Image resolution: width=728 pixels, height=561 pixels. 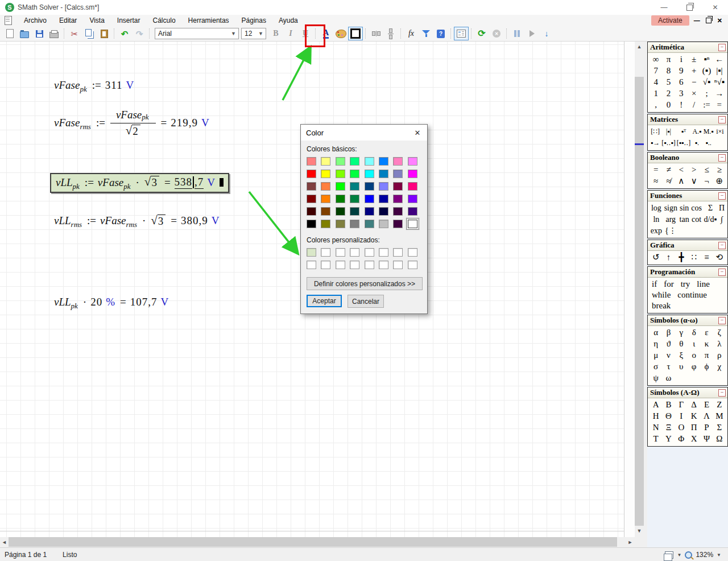 What do you see at coordinates (417, 133) in the screenshot?
I see `dialog-close-button: ✕` at bounding box center [417, 133].